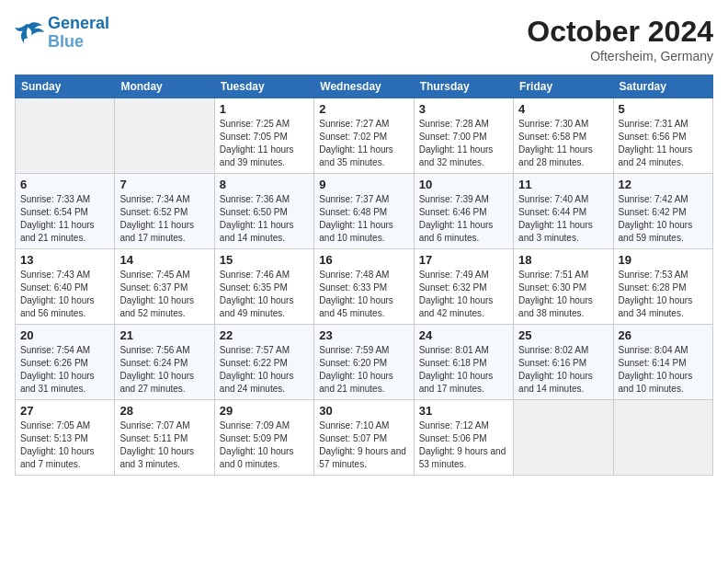  Describe the element at coordinates (463, 212) in the screenshot. I see `calendar-day-cell: 10Sunrise: 7:39 AM Sunset: 6:46 PM Dayli…` at that location.